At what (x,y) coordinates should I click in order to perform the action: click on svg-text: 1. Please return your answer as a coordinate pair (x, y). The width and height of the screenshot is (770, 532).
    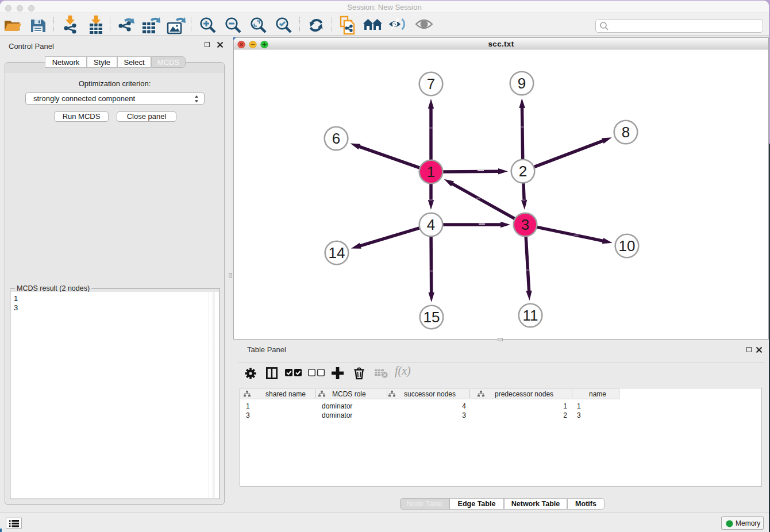
    Looking at the image, I should click on (431, 172).